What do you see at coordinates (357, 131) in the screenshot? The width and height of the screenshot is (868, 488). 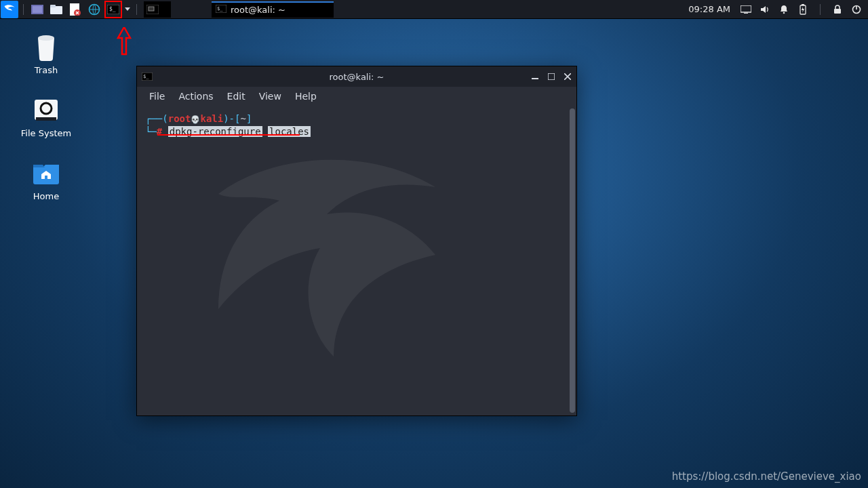 I see `prompt-line-2: └─# dpkg-reconfigure locales` at bounding box center [357, 131].